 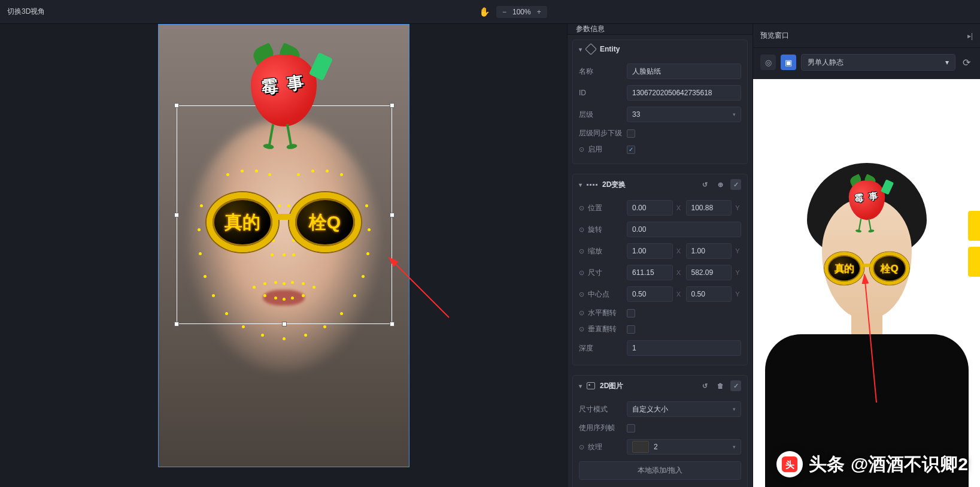 What do you see at coordinates (522, 12) in the screenshot?
I see `zoom-level: 100%` at bounding box center [522, 12].